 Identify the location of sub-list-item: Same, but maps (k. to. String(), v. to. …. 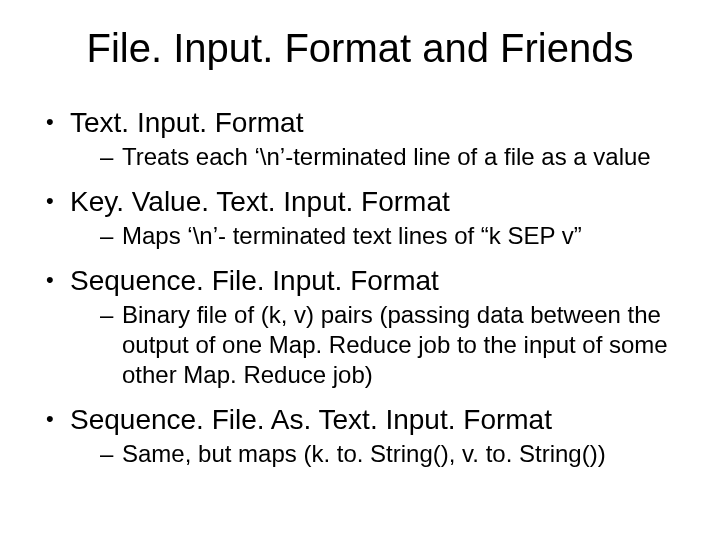
(392, 454).